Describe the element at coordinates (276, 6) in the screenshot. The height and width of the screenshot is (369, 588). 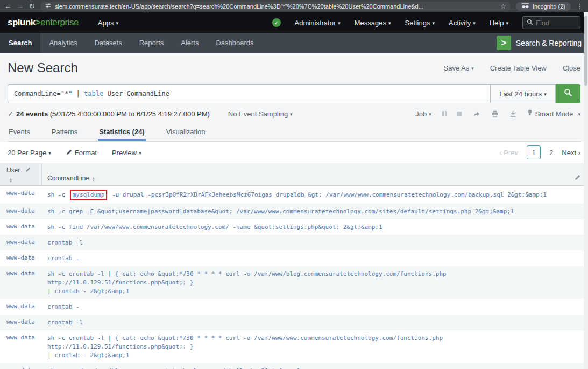
I see `url-text: siem.commensurate.tech/en-US/app/search/…` at that location.